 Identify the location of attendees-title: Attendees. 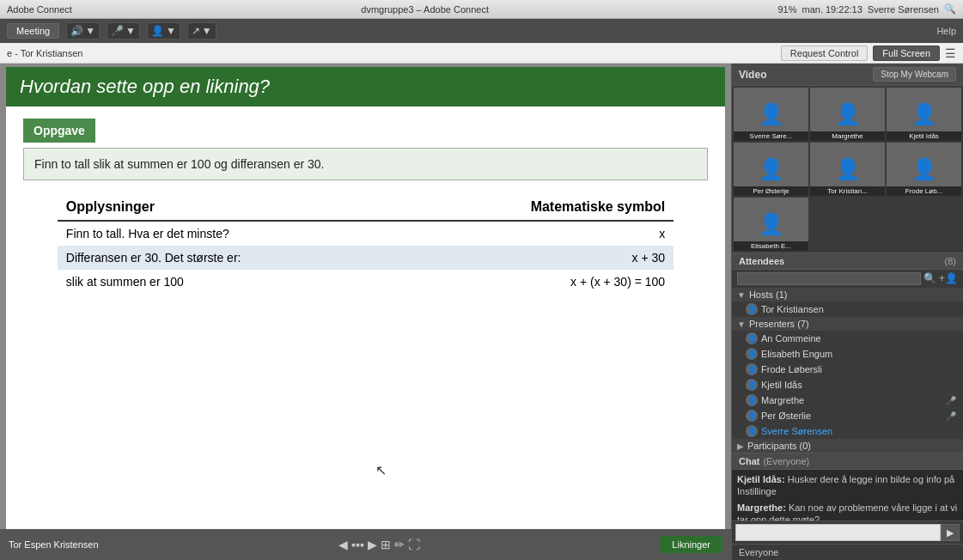
(761, 261).